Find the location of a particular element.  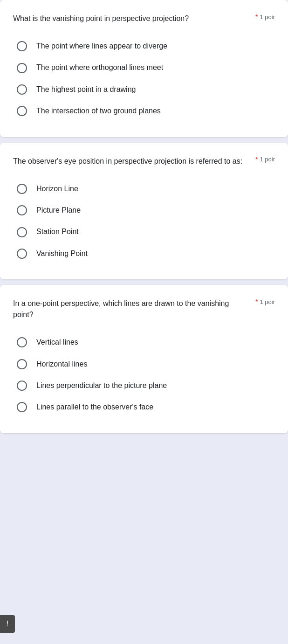

question-header-3: In a one-point perspective, which lines … is located at coordinates (144, 309).